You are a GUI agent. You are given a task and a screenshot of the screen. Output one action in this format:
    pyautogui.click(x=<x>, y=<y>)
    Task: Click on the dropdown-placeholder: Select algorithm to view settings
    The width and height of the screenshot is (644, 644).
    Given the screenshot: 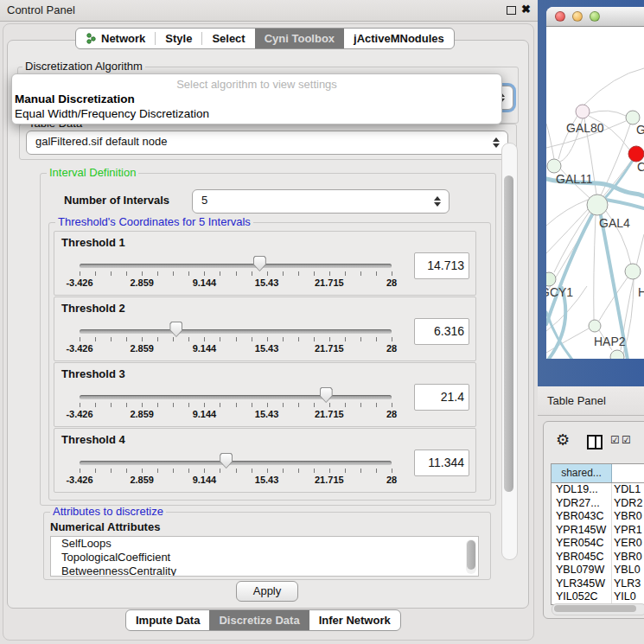 What is the action you would take?
    pyautogui.click(x=257, y=85)
    